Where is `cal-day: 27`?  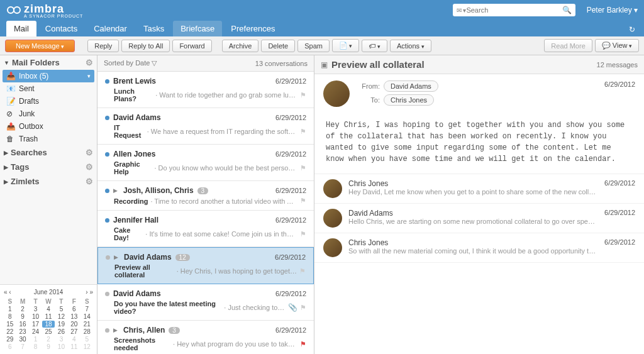
cal-day: 27 is located at coordinates (74, 332).